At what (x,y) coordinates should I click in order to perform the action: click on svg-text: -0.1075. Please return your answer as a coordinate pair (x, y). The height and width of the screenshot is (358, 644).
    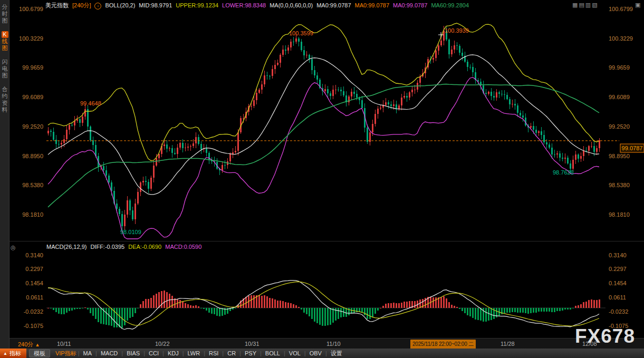
    Looking at the image, I should click on (34, 326).